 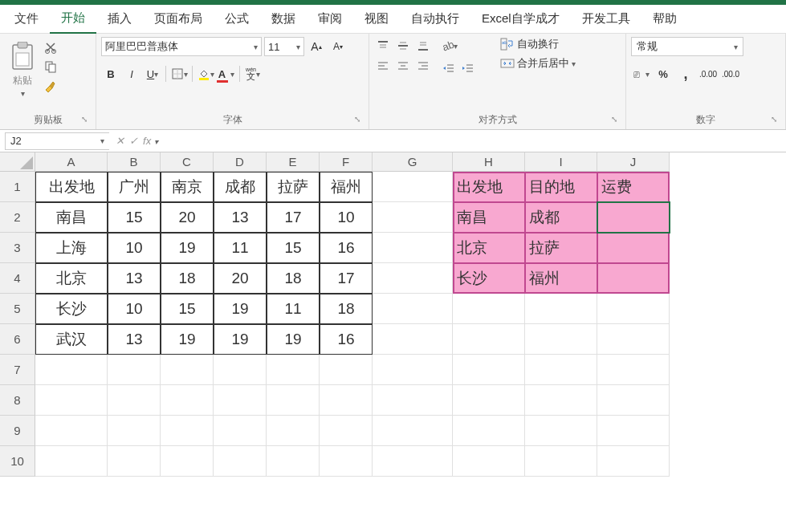 I want to click on align-middle-icon, so click(x=403, y=46).